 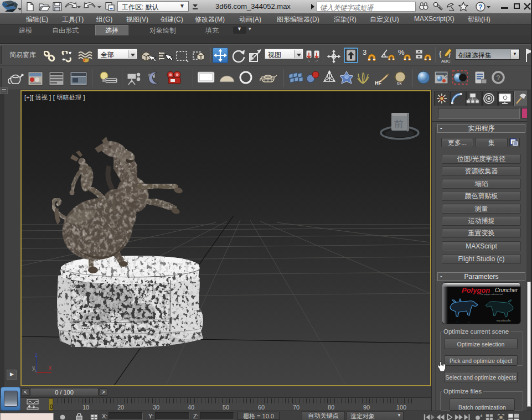 I want to click on svg-text: x, so click(x=50, y=367).